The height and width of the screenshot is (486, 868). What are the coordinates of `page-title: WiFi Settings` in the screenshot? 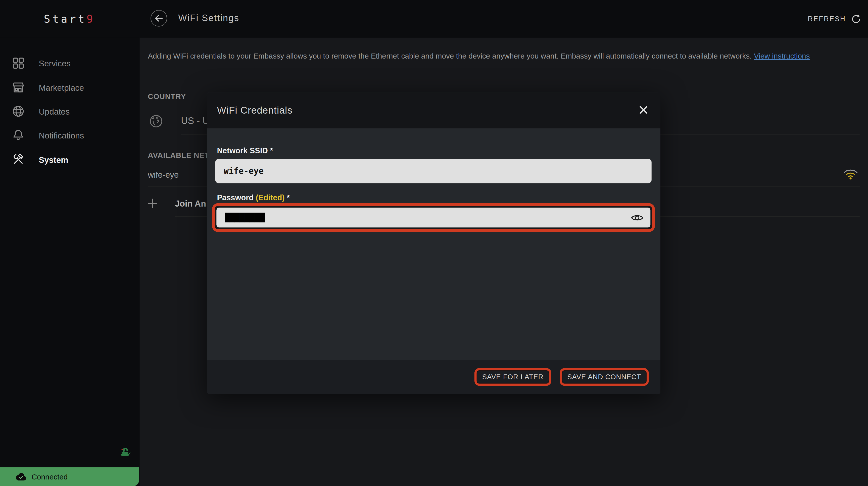 It's located at (209, 18).